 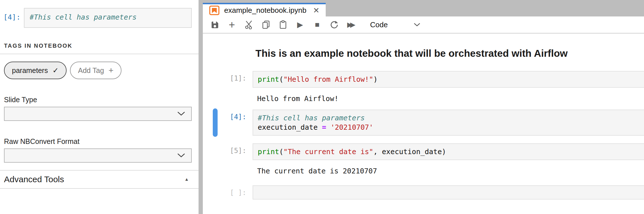 I want to click on tab-title: example_notebook.ipynb, so click(x=265, y=10).